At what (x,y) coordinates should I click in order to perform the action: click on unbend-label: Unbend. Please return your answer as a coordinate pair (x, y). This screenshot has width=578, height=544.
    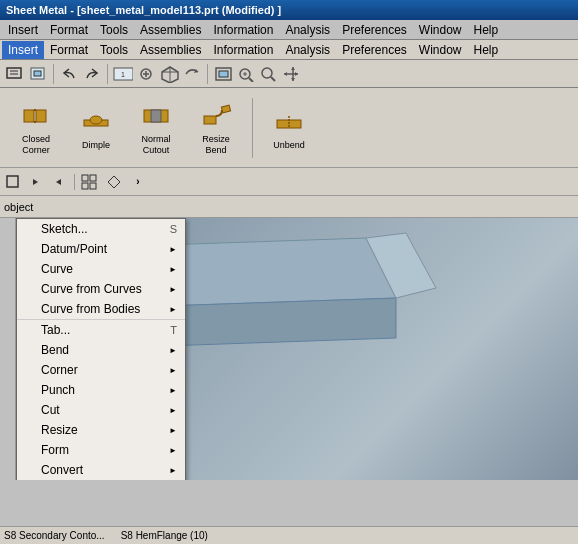
    Looking at the image, I should click on (289, 145).